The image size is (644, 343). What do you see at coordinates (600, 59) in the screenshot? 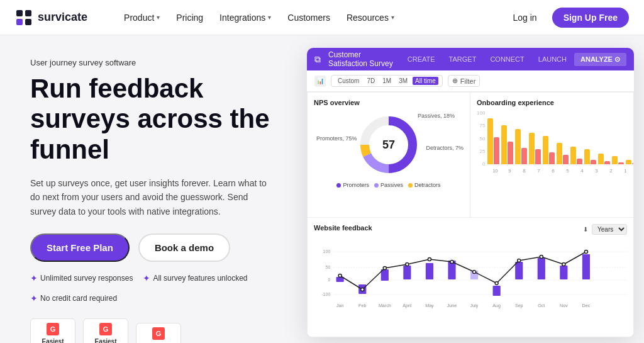
I see `tab-analyze: ANALYZE ⊙` at bounding box center [600, 59].